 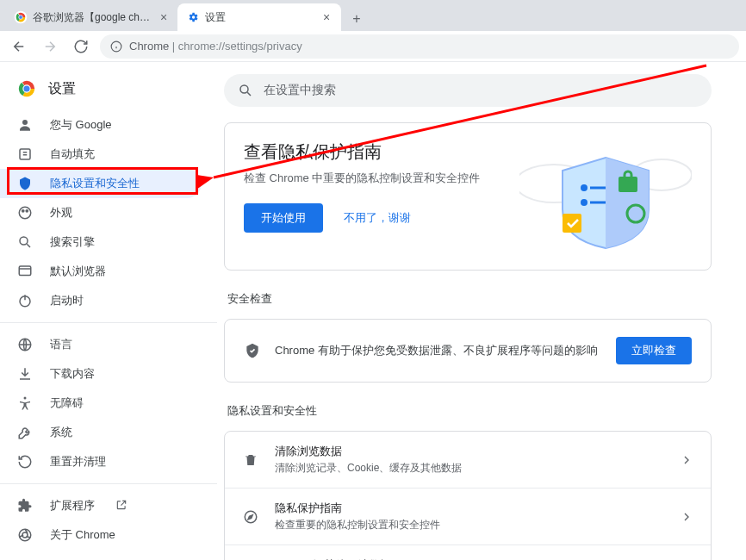 What do you see at coordinates (283, 218) in the screenshot?
I see `start-guide-button: 开始使用` at bounding box center [283, 218].